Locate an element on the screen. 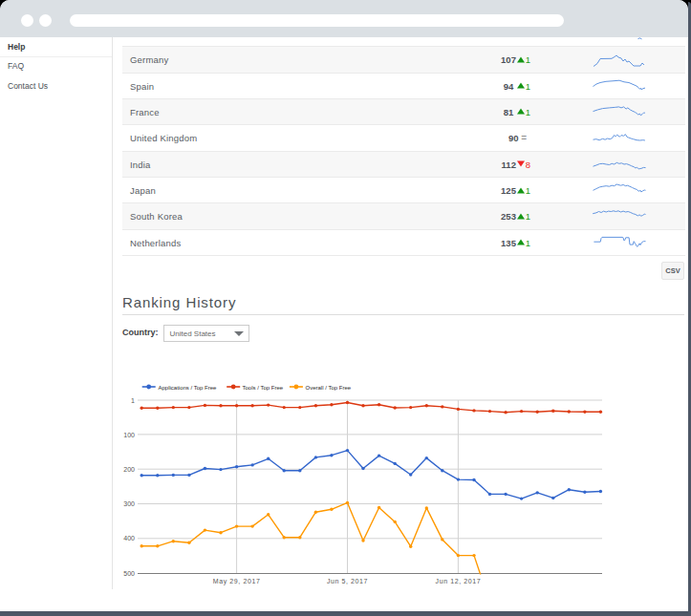  svg-text: 200 is located at coordinates (129, 470).